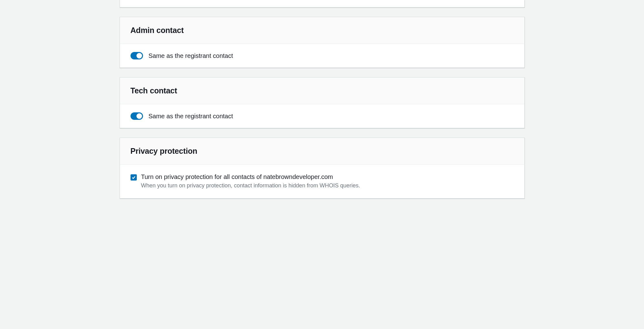 Image resolution: width=644 pixels, height=329 pixels. Describe the element at coordinates (322, 31) in the screenshot. I see `admin-contact-title: Admin contact` at that location.